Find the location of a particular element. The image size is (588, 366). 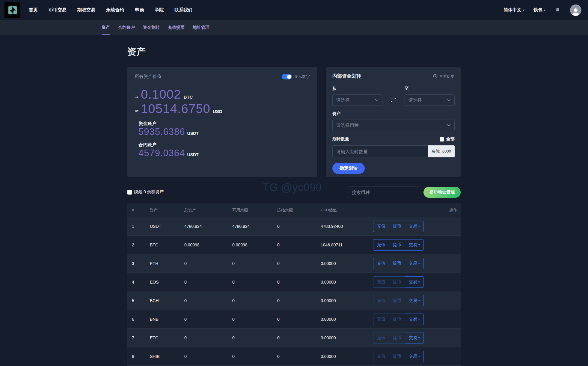

user-avatar is located at coordinates (576, 10).